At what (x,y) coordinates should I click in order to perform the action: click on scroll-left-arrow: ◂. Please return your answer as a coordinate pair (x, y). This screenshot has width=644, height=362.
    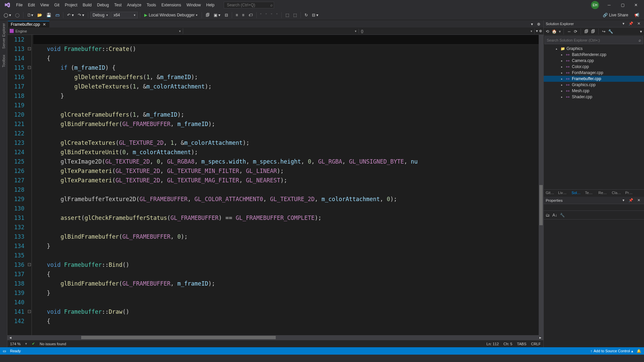
    Looking at the image, I should click on (10, 338).